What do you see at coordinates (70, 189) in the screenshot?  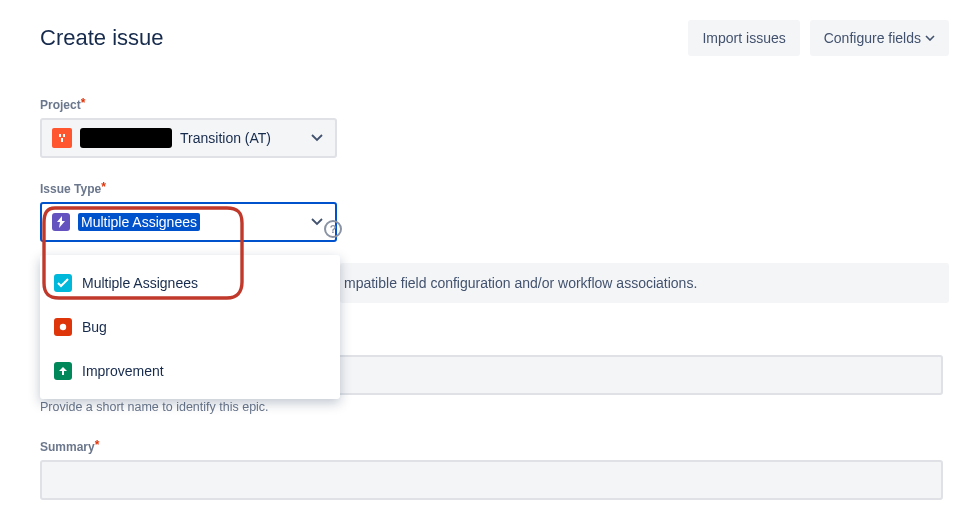 I see `issue-type-label-text: Issue Type` at bounding box center [70, 189].